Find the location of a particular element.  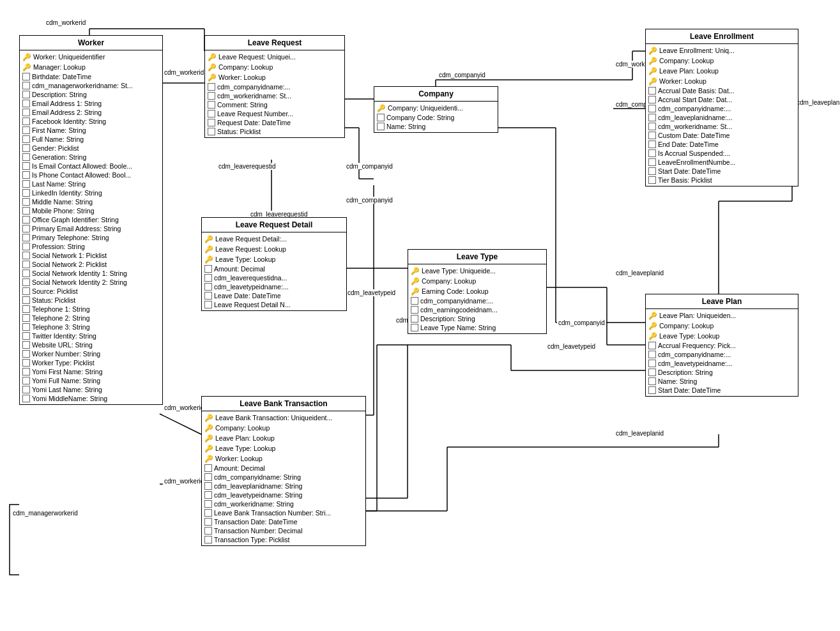

entity-leave-request-fields: 🔑Leave Request: Uniquei... 🔑Company: Loo… is located at coordinates (275, 94).